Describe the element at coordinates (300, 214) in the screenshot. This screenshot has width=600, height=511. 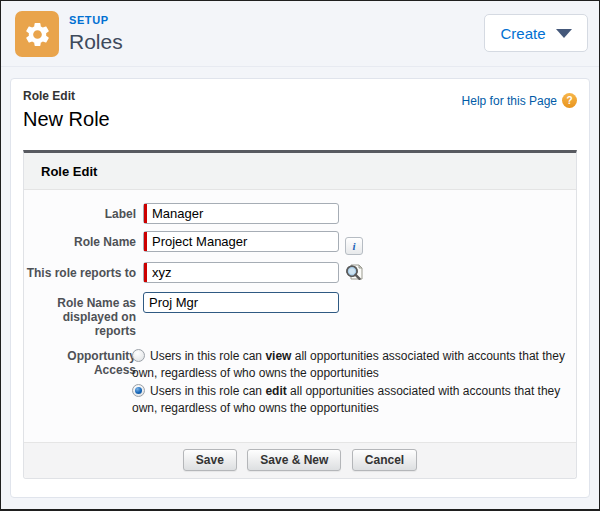
I see `form-row-label: Label` at that location.